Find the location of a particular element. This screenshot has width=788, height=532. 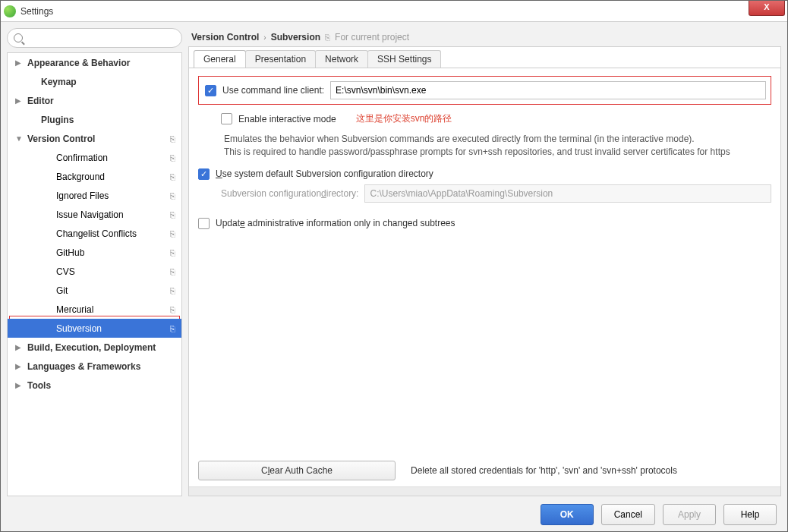

interactive-mode-label: Enable interactive mode is located at coordinates (287, 119).